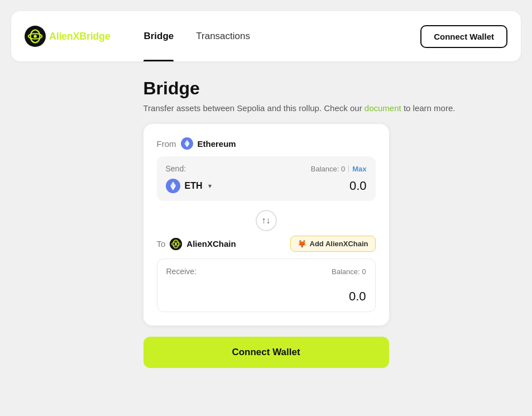  Describe the element at coordinates (266, 179) in the screenshot. I see `send-box: Send: Balance: 0 Max` at that location.